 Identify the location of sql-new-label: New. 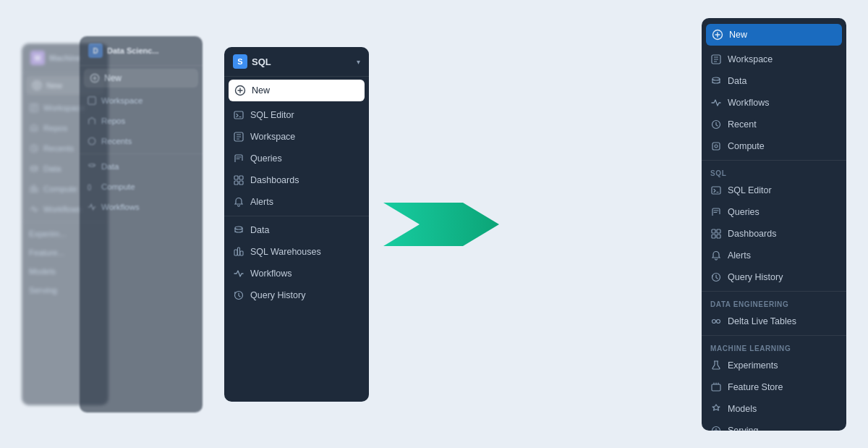
(260, 90).